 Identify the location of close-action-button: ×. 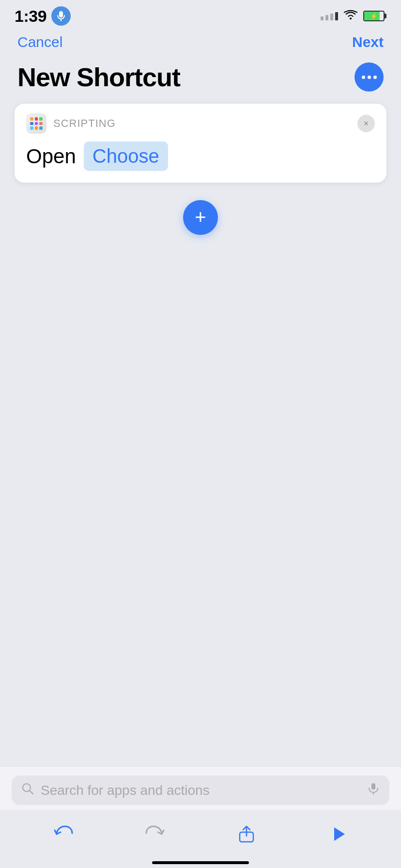
(366, 124).